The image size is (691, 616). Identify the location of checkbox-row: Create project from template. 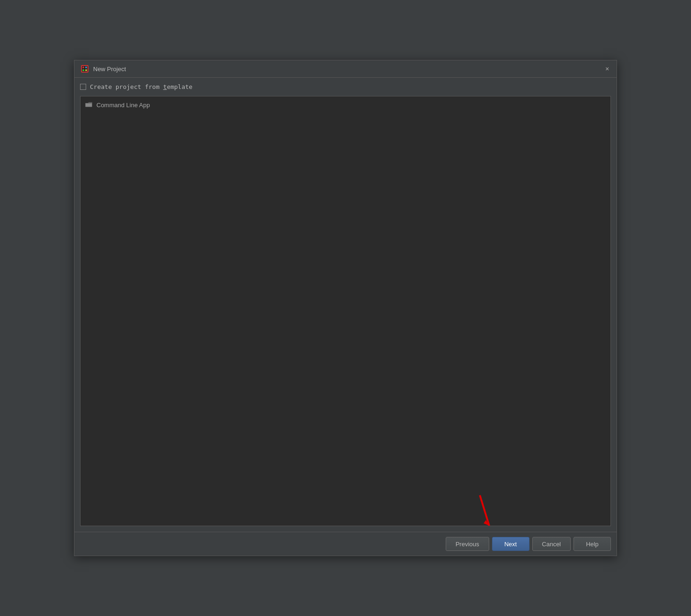
(346, 87).